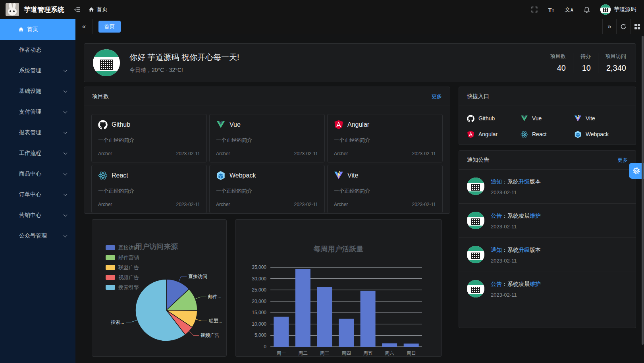  What do you see at coordinates (38, 236) in the screenshot?
I see `sidebar-item-wechat: 公众号管理` at bounding box center [38, 236].